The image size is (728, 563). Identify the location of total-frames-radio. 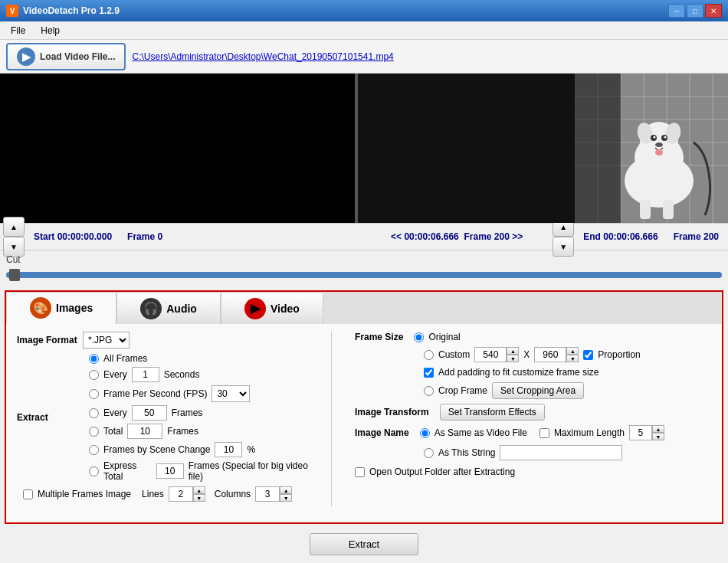
(93, 432).